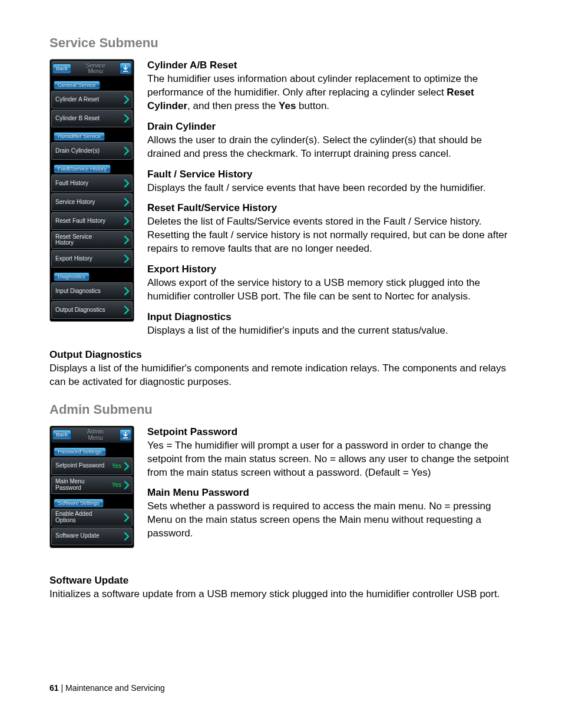 The image size is (562, 728). Describe the element at coordinates (92, 536) in the screenshot. I see `menu-software-update: Software Update` at that location.